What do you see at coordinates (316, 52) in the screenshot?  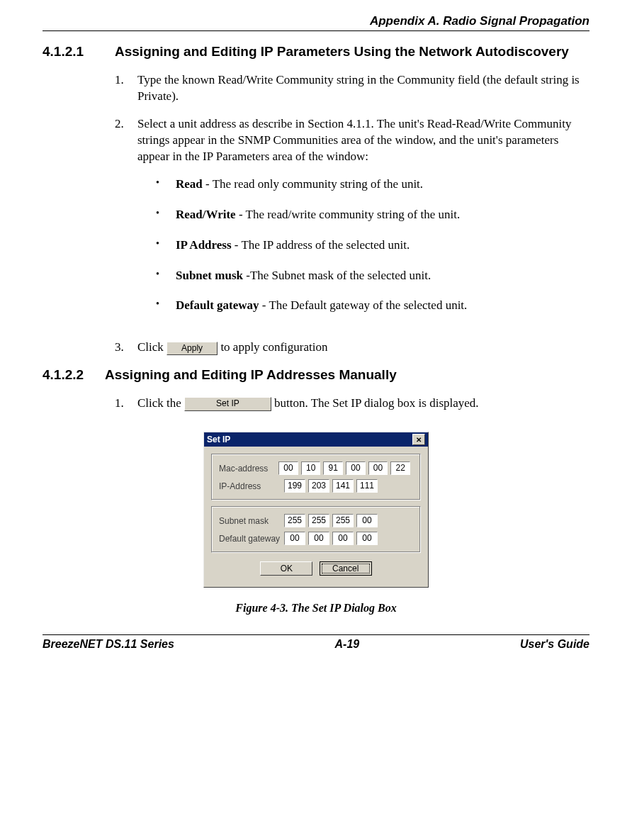 I see `section-4-1-2-1-heading: 4.1.2.1 Assigning and Editing IP Paramet…` at bounding box center [316, 52].